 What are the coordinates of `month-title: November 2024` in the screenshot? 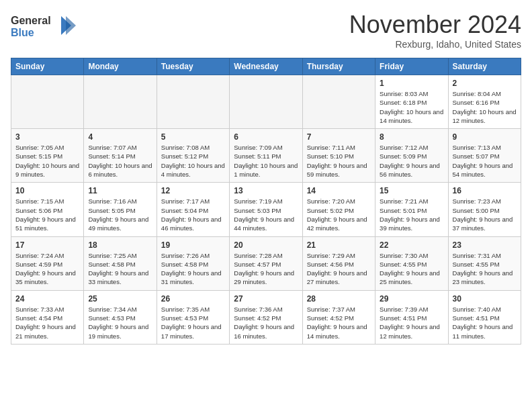 It's located at (435, 25).